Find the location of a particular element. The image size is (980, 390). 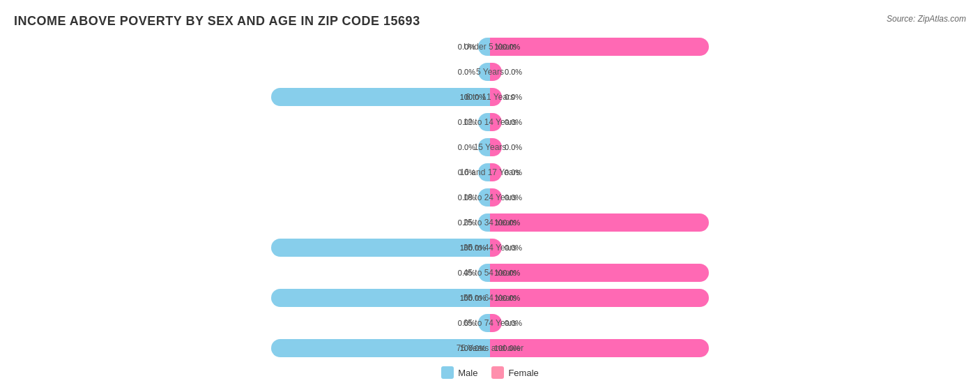

legend: Male Female is located at coordinates (490, 373).